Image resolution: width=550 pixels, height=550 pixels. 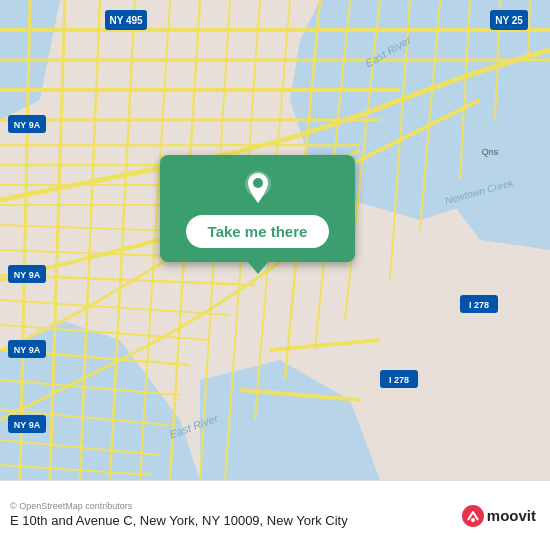 I want to click on bottom-bar: © OpenStreetMap contributors E 10th and …, so click(x=275, y=515).